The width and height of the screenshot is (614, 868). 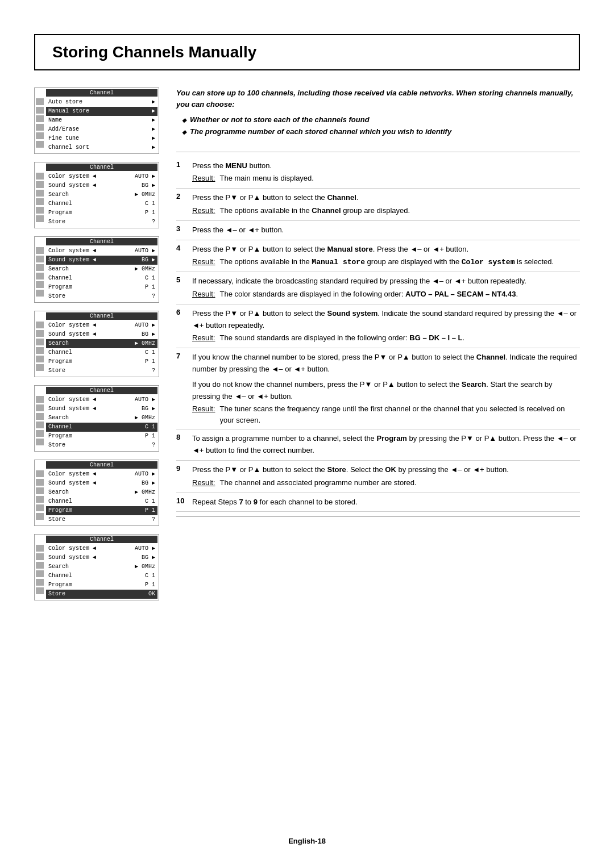 I want to click on step-row-6: 6Press the P▼ or P▲ button to select the…, so click(x=378, y=326).